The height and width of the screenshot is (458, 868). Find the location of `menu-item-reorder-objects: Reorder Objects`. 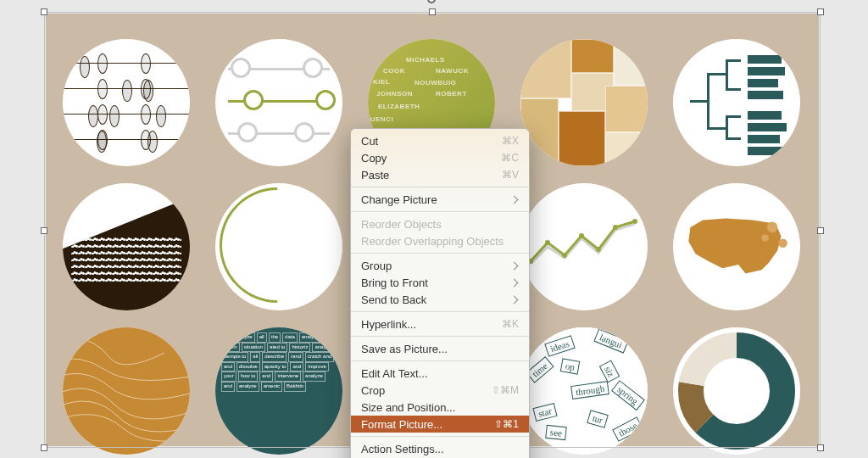

menu-item-reorder-objects: Reorder Objects is located at coordinates (440, 224).